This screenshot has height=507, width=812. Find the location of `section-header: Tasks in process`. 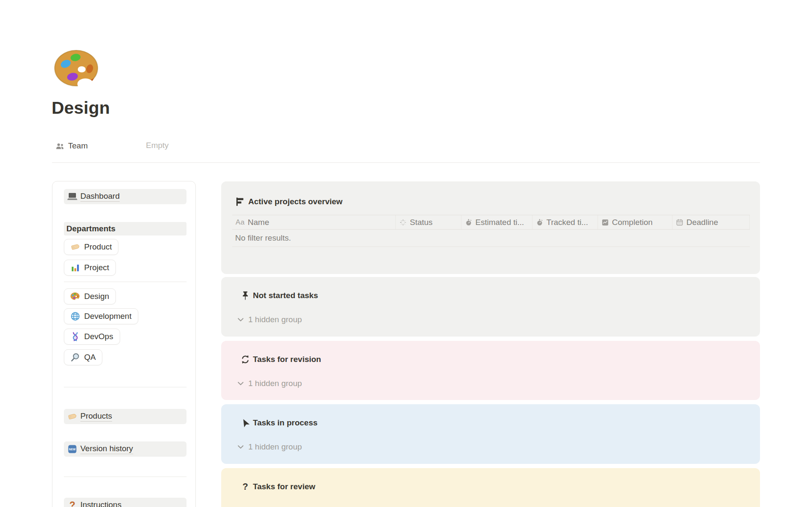

section-header: Tasks in process is located at coordinates (279, 423).